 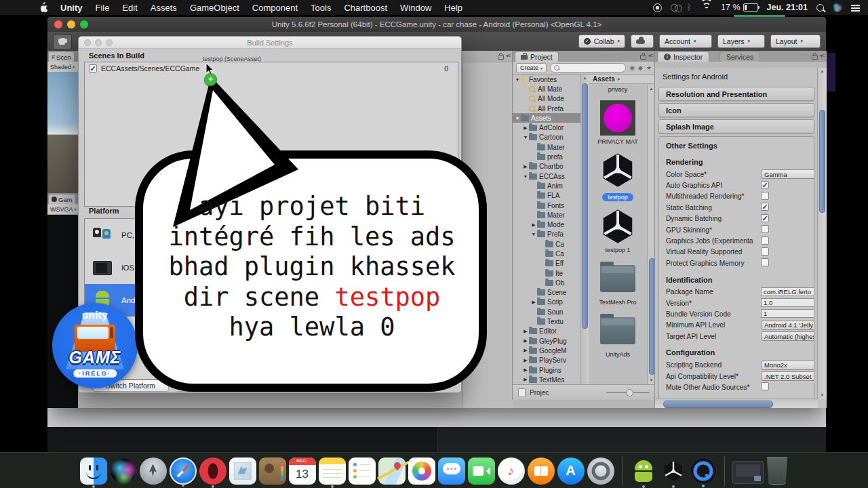 I want to click on tree-item-plugins: Plugins, so click(x=547, y=370).